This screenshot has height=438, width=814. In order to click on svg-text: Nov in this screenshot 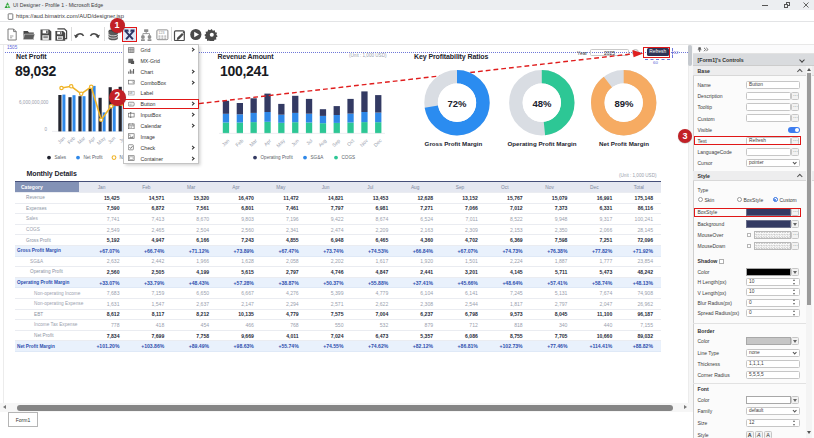, I will do `click(364, 142)`.